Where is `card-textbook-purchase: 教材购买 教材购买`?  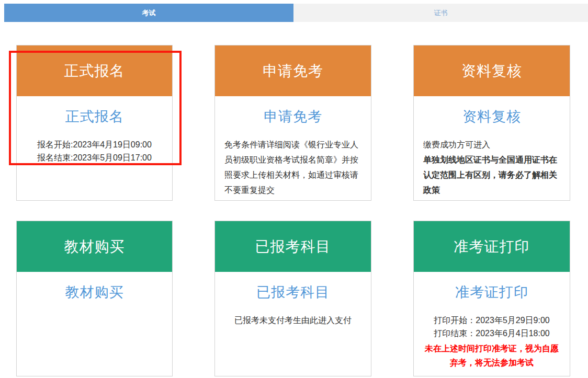 card-textbook-purchase: 教材购买 教材购买 is located at coordinates (94, 299).